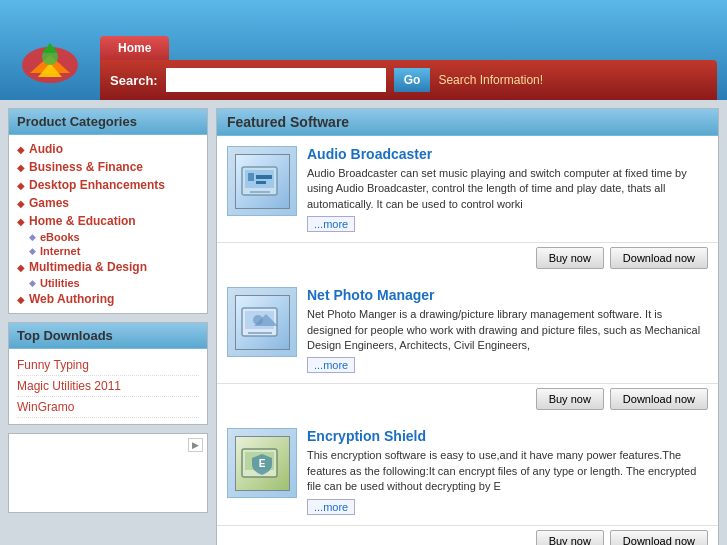  I want to click on sidebar-ad: ▶, so click(108, 473).